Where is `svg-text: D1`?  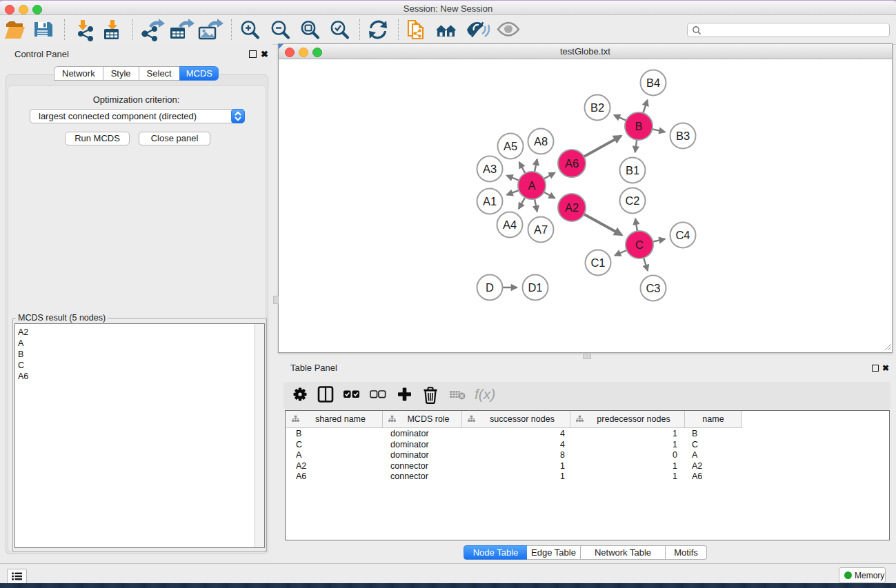 svg-text: D1 is located at coordinates (535, 287).